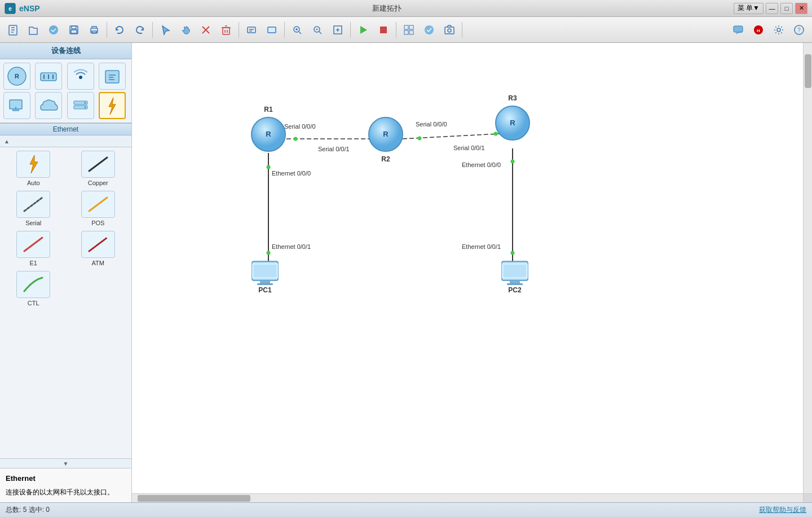  I want to click on cable-pos-label: POS, so click(98, 223).